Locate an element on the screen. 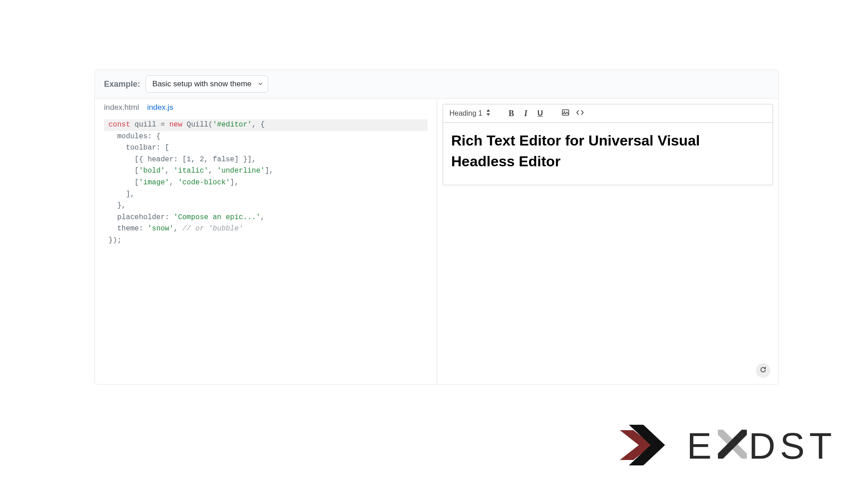 The height and width of the screenshot is (488, 868). refresh-icon is located at coordinates (763, 371).